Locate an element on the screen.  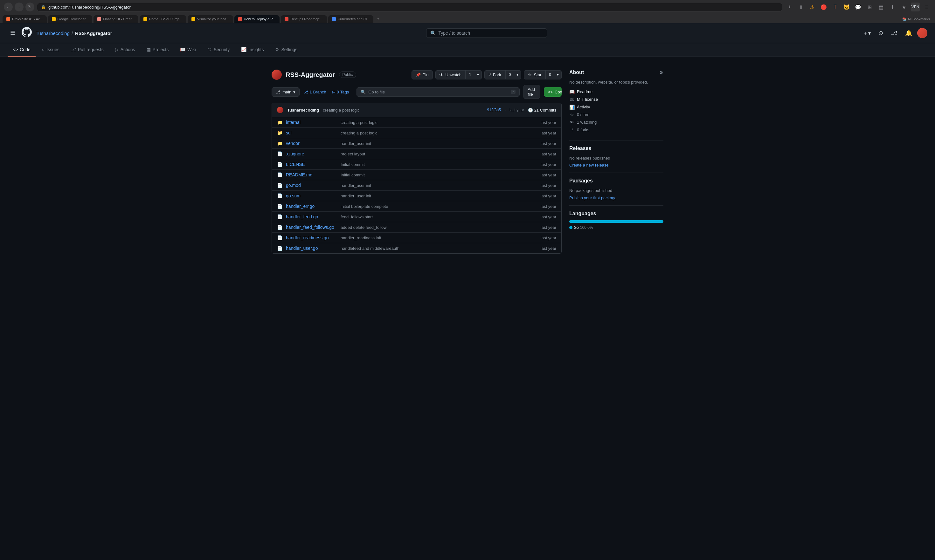
nav-actions: ▷ Actions is located at coordinates (125, 50).